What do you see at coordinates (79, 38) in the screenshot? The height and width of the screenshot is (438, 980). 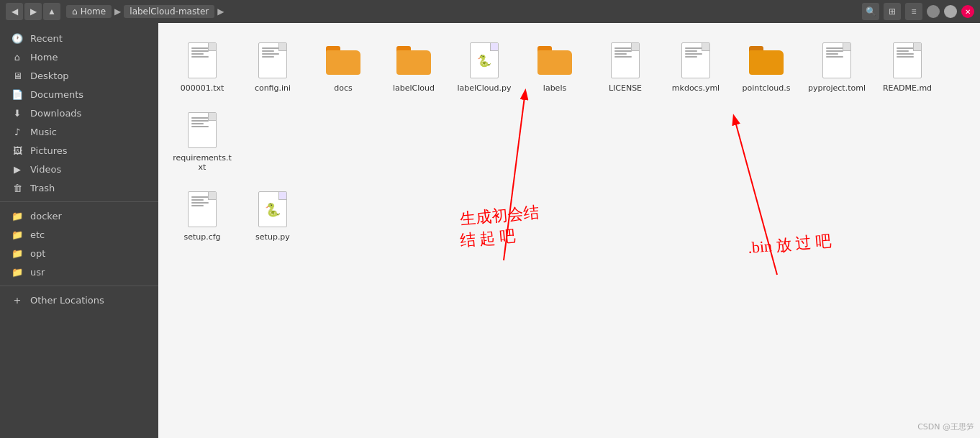 I see `sidebar-item-recent: 🕐 Recent` at bounding box center [79, 38].